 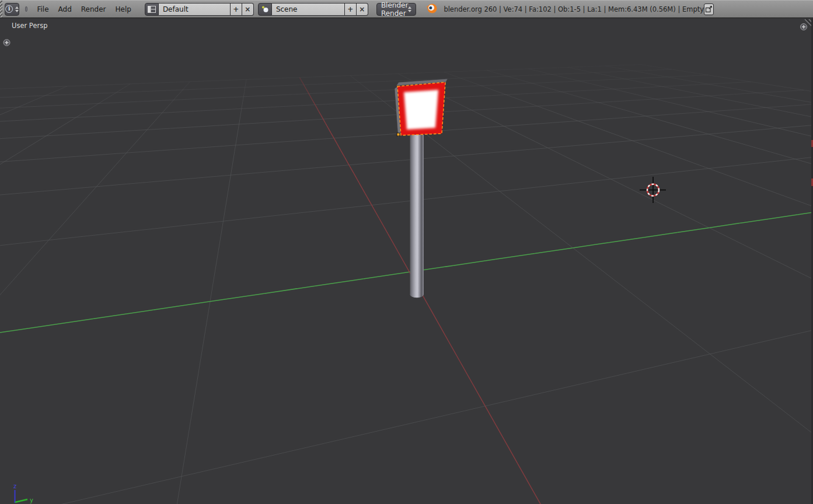 I want to click on toolshelf-expand-plus-icon, so click(x=7, y=43).